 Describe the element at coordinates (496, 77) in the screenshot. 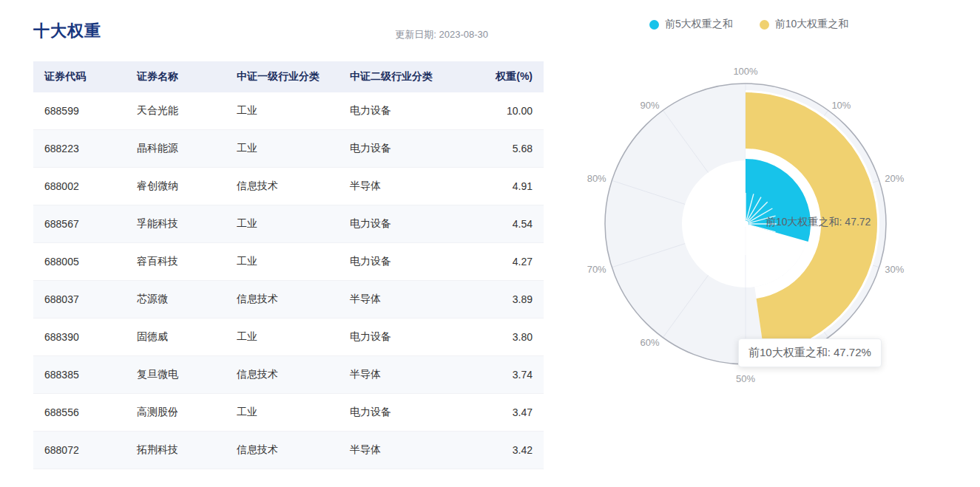

I see `col-header-weight: 权重(%)` at that location.